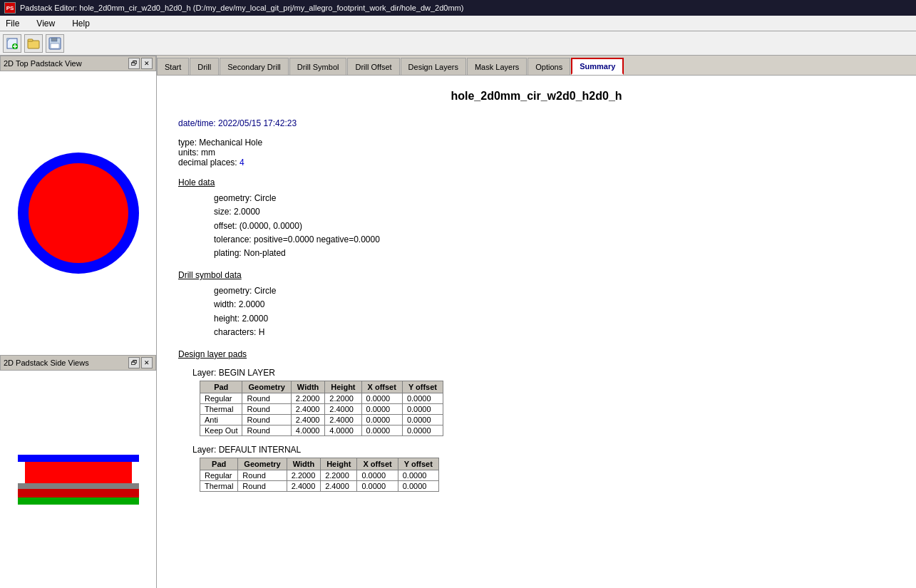 This screenshot has width=916, height=588. Describe the element at coordinates (536, 354) in the screenshot. I see `design-layers-header: Design layer pads` at that location.